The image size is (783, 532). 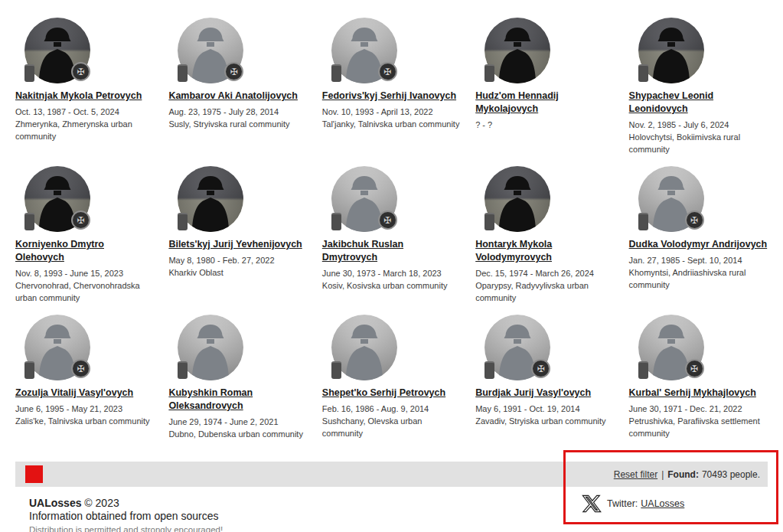 What do you see at coordinates (392, 427) in the screenshot?
I see `person-location: Sushchany, Olevska urban community` at bounding box center [392, 427].